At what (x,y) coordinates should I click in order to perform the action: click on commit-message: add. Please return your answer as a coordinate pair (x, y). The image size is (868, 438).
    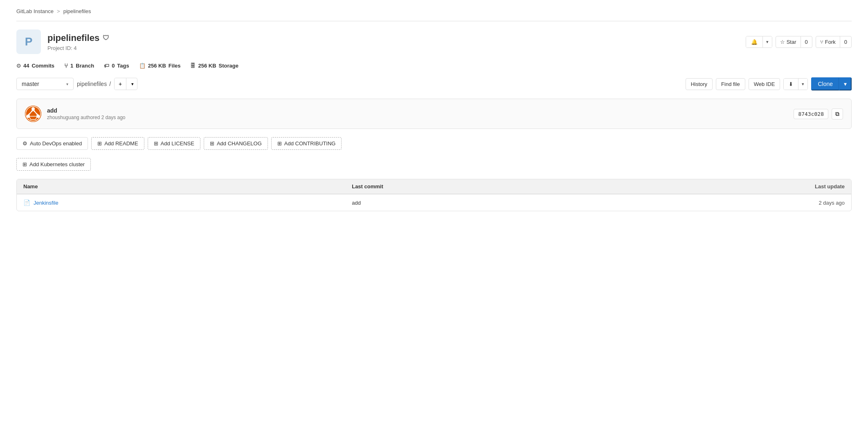
    Looking at the image, I should click on (86, 111).